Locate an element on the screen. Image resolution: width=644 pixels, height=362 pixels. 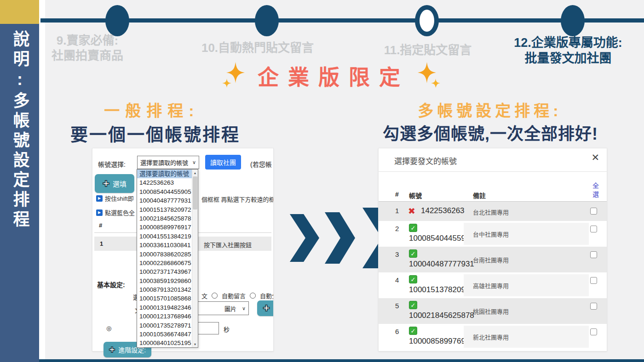
step9-line1: 9.賣家必備: is located at coordinates (87, 40).